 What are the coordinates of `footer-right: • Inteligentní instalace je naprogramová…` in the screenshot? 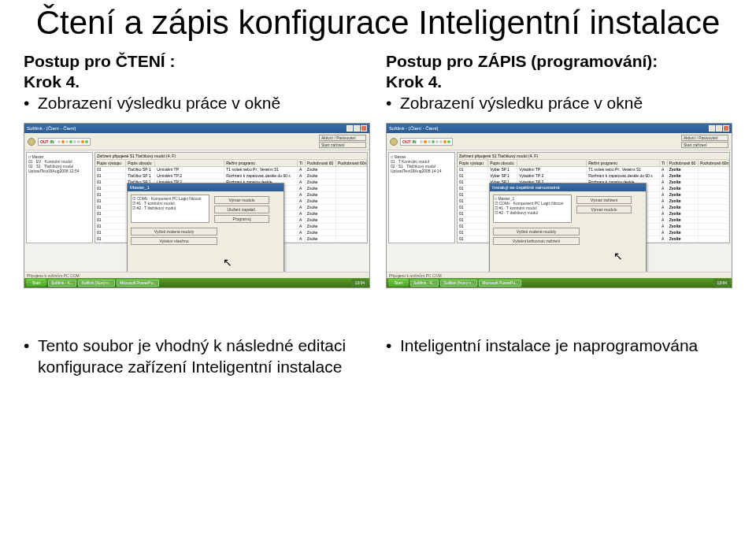 It's located at (559, 356).